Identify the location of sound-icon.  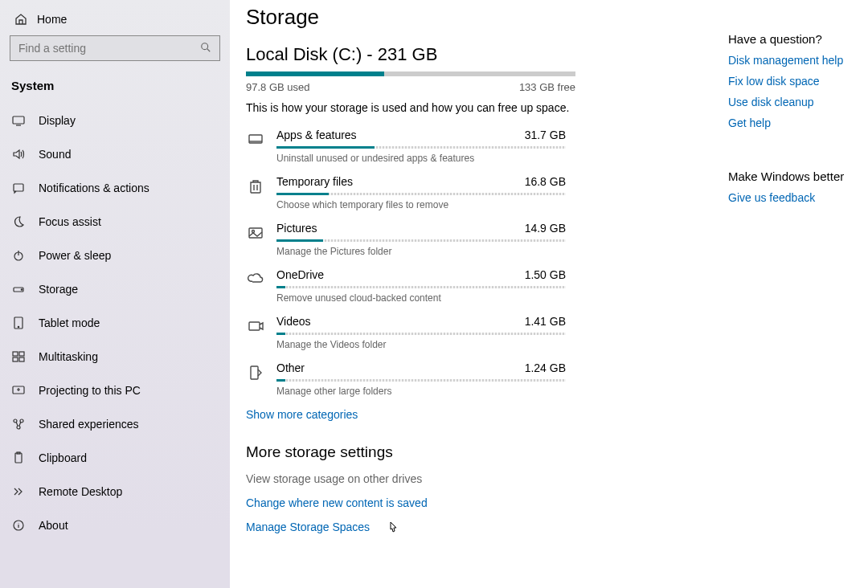
(18, 154).